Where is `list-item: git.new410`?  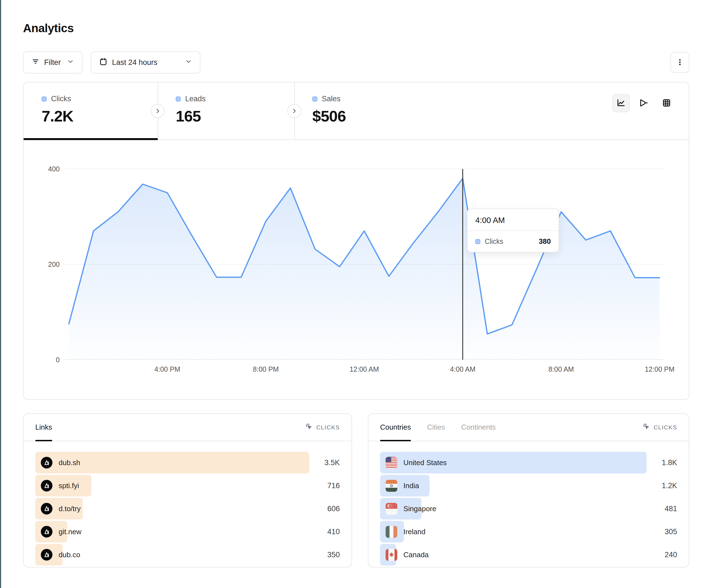 list-item: git.new410 is located at coordinates (188, 532).